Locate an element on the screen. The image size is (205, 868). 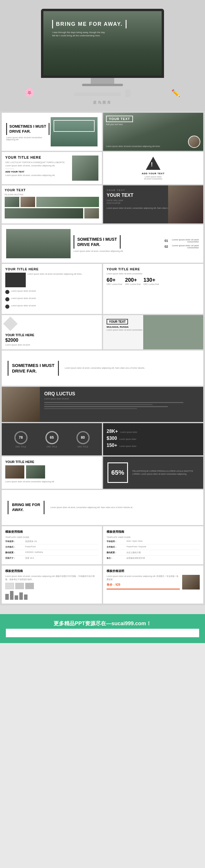
guide2-title: 模板使用指南 is located at coordinates (153, 532).